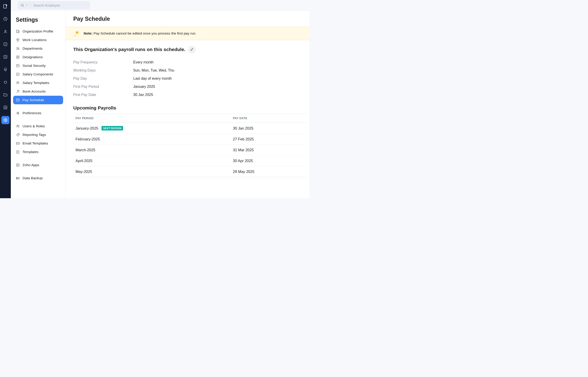 This screenshot has height=377, width=588. Describe the element at coordinates (38, 74) in the screenshot. I see `sidebar-item-salary-components: Salary Components` at that location.